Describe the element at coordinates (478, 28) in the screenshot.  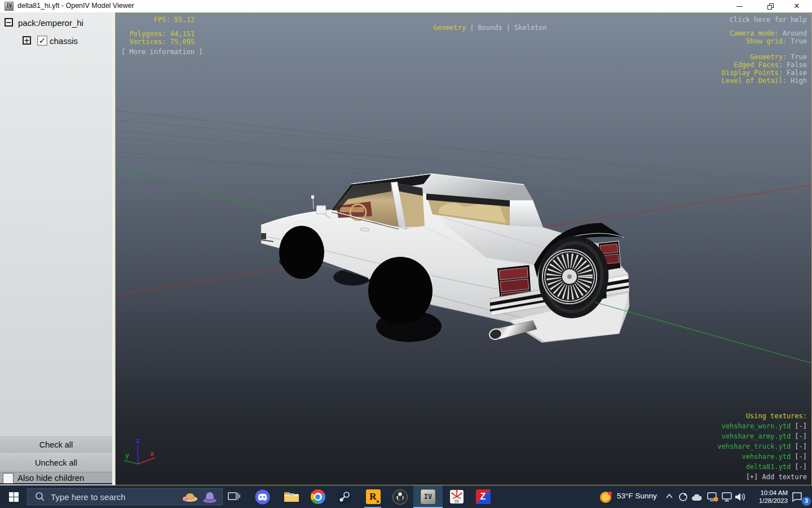
I see `view-mode-tabs: Geometry|Bounds|Skeleton` at that location.